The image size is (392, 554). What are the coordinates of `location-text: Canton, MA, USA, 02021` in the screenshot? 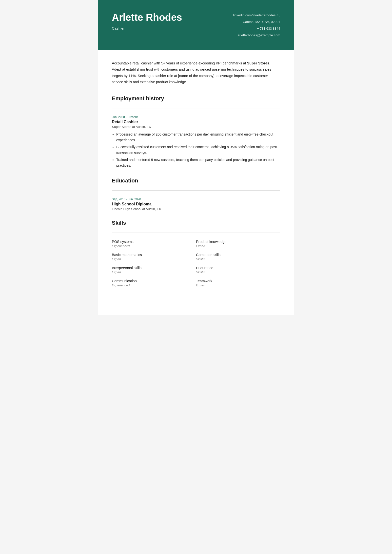 It's located at (257, 22).